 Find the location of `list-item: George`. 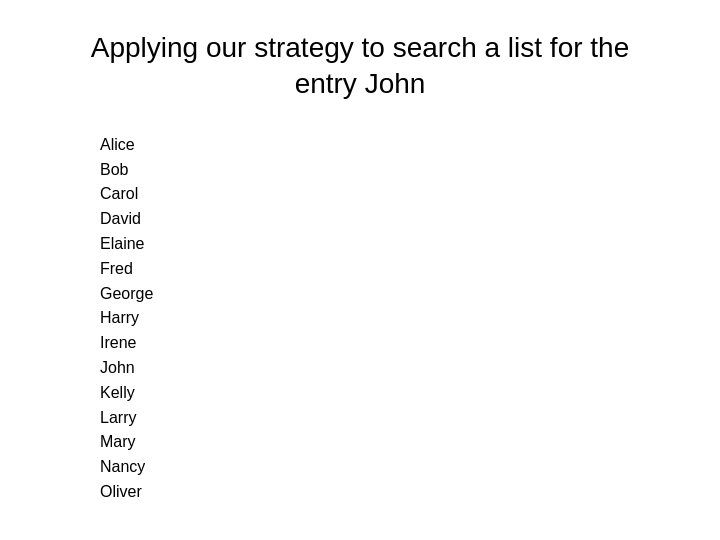

list-item: George is located at coordinates (390, 294).